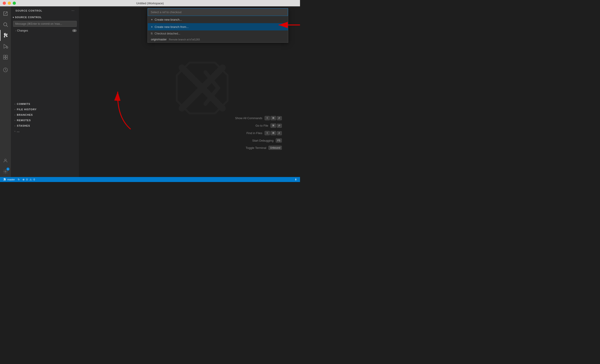 Image resolution: width=600 pixels, height=364 pixels. I want to click on stashes-arrow: ›, so click(15, 126).